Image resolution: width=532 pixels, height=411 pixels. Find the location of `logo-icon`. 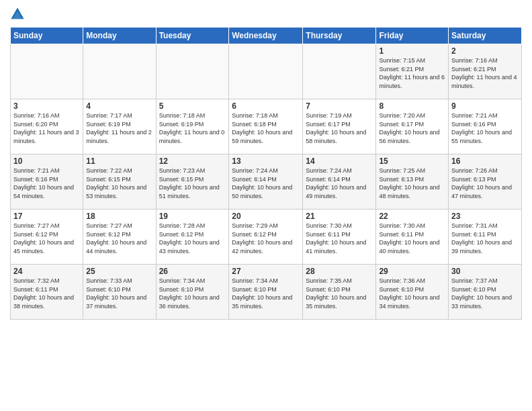

logo-icon is located at coordinates (17, 14).